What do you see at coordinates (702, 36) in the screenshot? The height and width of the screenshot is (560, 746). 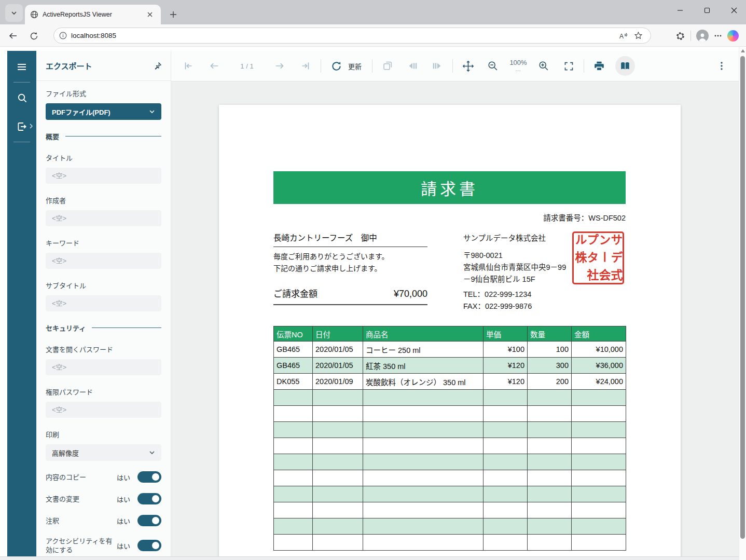 I see `profile-avatar` at bounding box center [702, 36].